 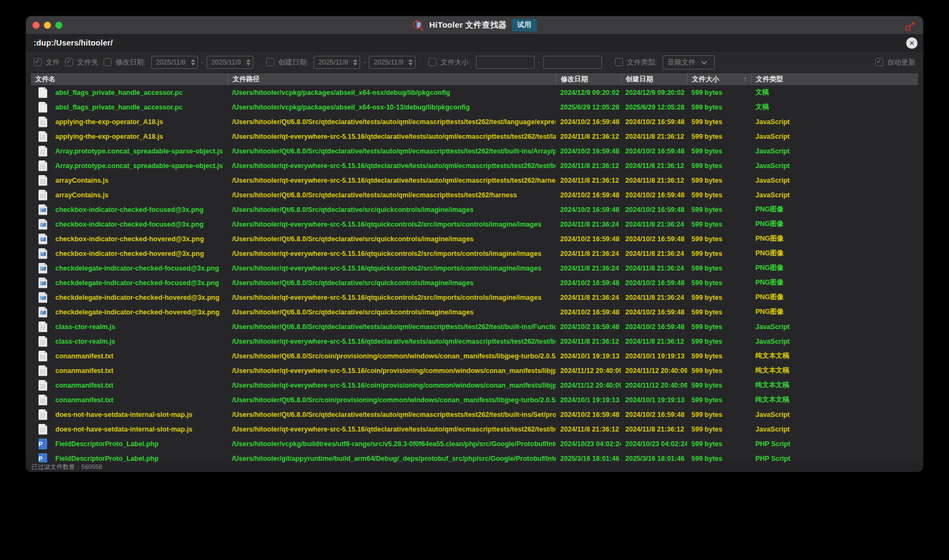 What do you see at coordinates (119, 93) in the screenshot?
I see `file-name: absl_flags_private_handle_accessor.pc` at bounding box center [119, 93].